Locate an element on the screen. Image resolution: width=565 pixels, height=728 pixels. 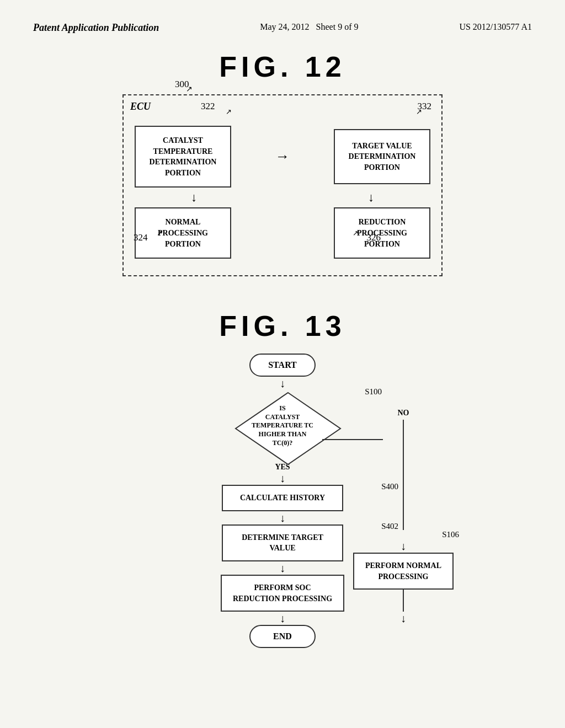
calc-history-block: CALCULATE HISTORY is located at coordinates (282, 498).